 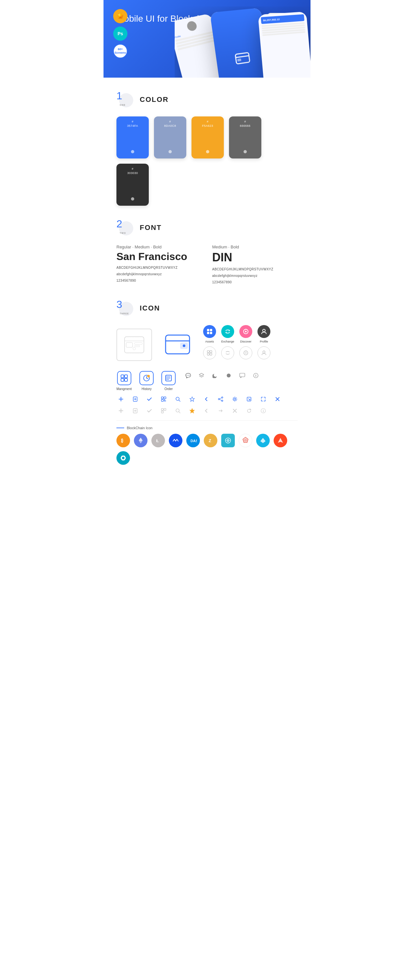 I want to click on zec-icon: Z, so click(x=211, y=441).